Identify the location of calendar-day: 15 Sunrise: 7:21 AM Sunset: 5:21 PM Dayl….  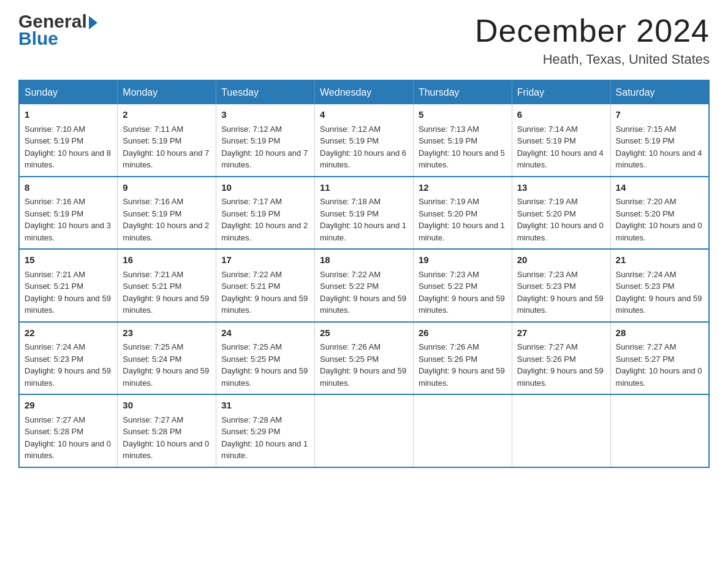
(69, 286).